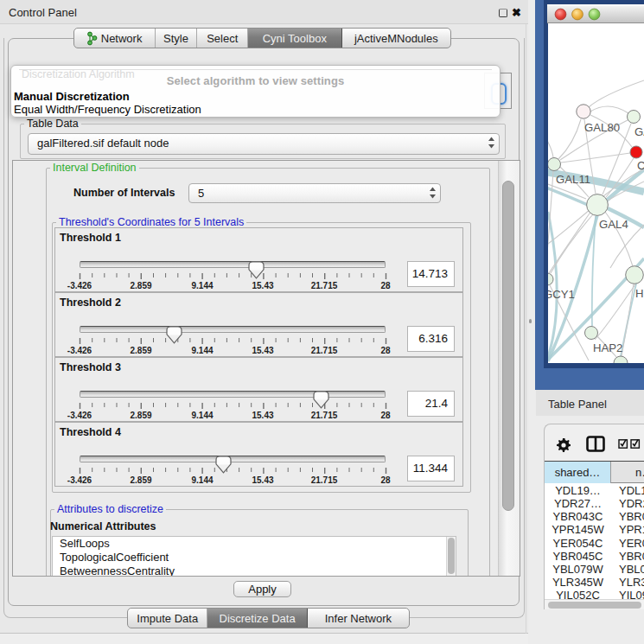 The width and height of the screenshot is (644, 644). What do you see at coordinates (640, 294) in the screenshot?
I see `svg-text: H` at bounding box center [640, 294].